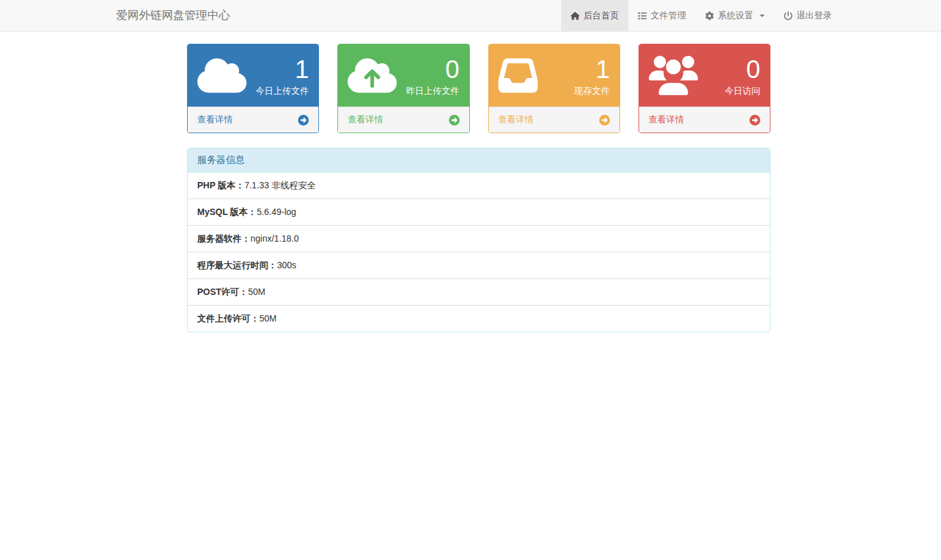 The height and width of the screenshot is (560, 941). Describe the element at coordinates (642, 16) in the screenshot. I see `list-icon` at that location.